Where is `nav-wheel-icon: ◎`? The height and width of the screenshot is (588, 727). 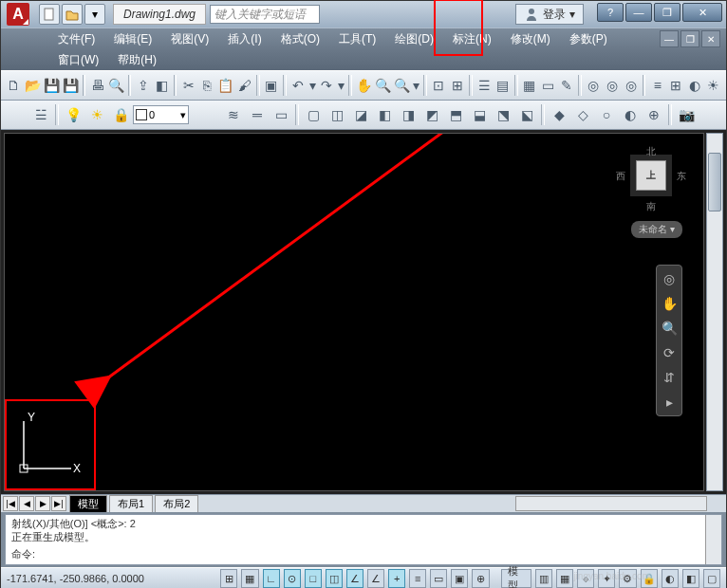 nav-wheel-icon: ◎ is located at coordinates (669, 279).